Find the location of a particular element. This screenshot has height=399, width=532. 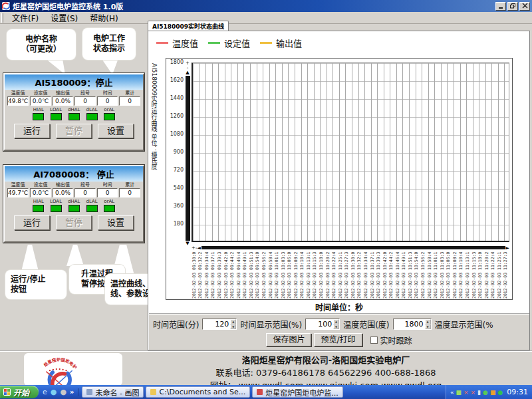

close-button is located at coordinates (525, 7).